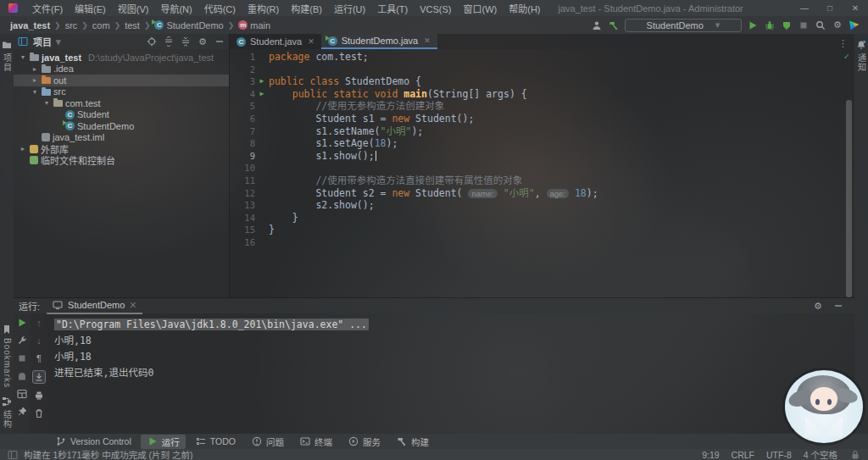 The width and height of the screenshot is (868, 460). Describe the element at coordinates (121, 80) in the screenshot. I see `tree-item-out: ▸out` at that location.